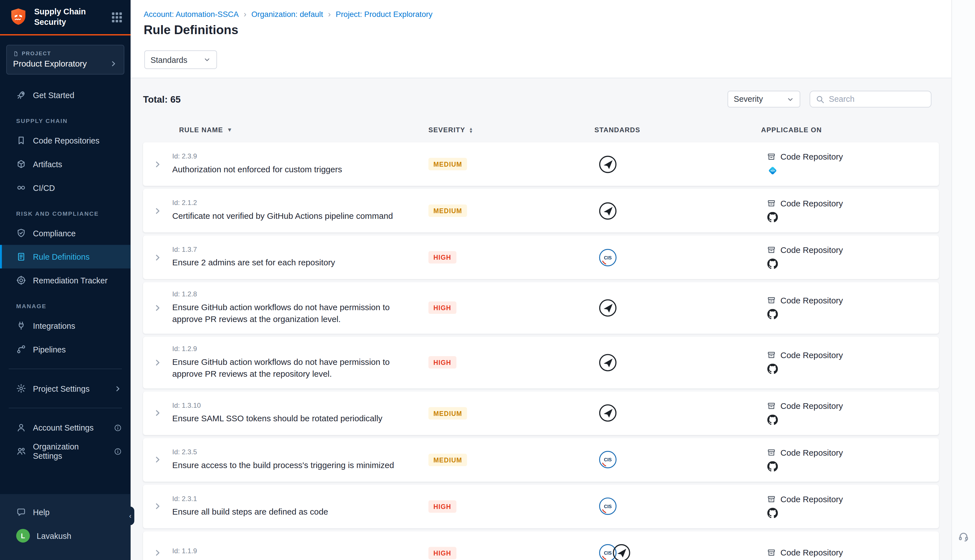  Describe the element at coordinates (297, 217) in the screenshot. I see `rule-name: Certificate not verified by GitHub Actio…` at that location.